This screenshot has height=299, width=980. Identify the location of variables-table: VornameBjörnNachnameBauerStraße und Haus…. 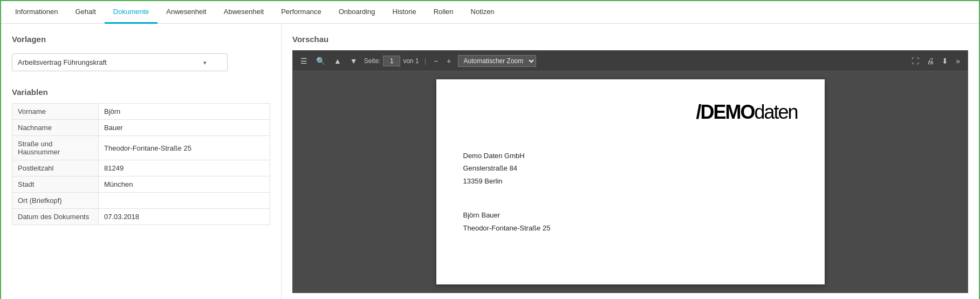
(141, 164).